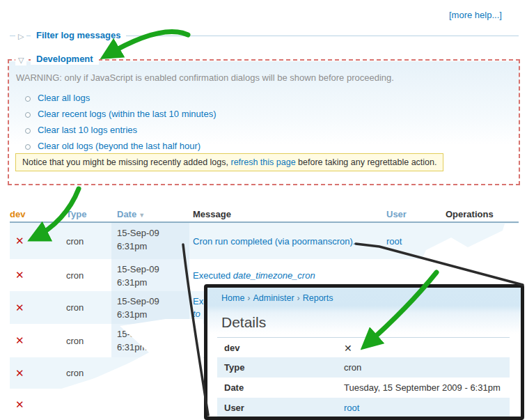 The image size is (527, 420). Describe the element at coordinates (363, 388) in the screenshot. I see `detail-row-date: Date Tuesday, 15 September 2009 - 6:31pm` at that location.